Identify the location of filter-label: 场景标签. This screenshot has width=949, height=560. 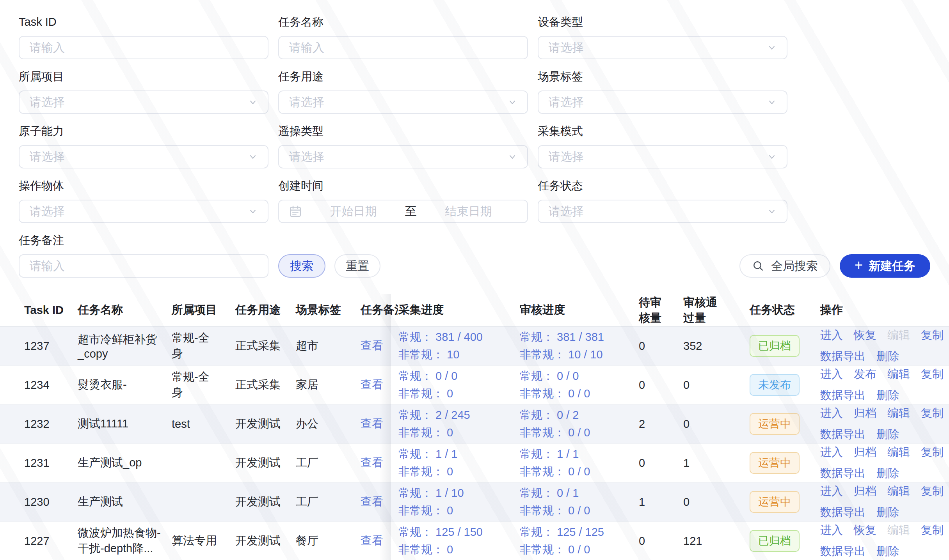
(663, 76).